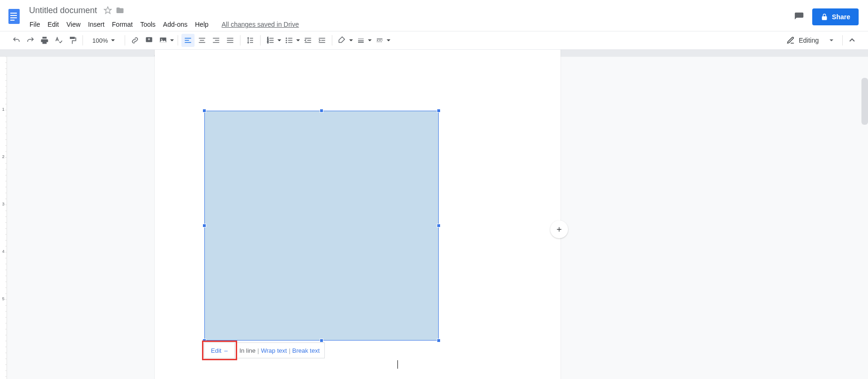 The width and height of the screenshot is (868, 379). Describe the element at coordinates (289, 40) in the screenshot. I see `bulleted-list-button` at that location.